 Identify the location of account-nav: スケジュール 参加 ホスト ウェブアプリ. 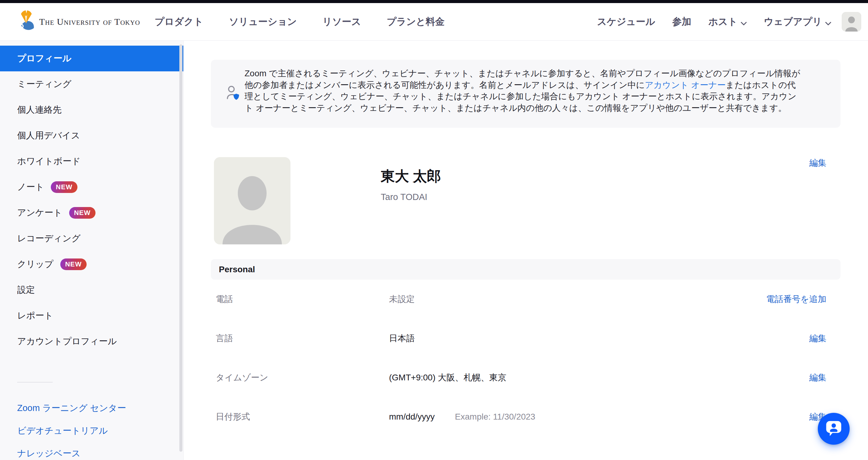
(714, 22).